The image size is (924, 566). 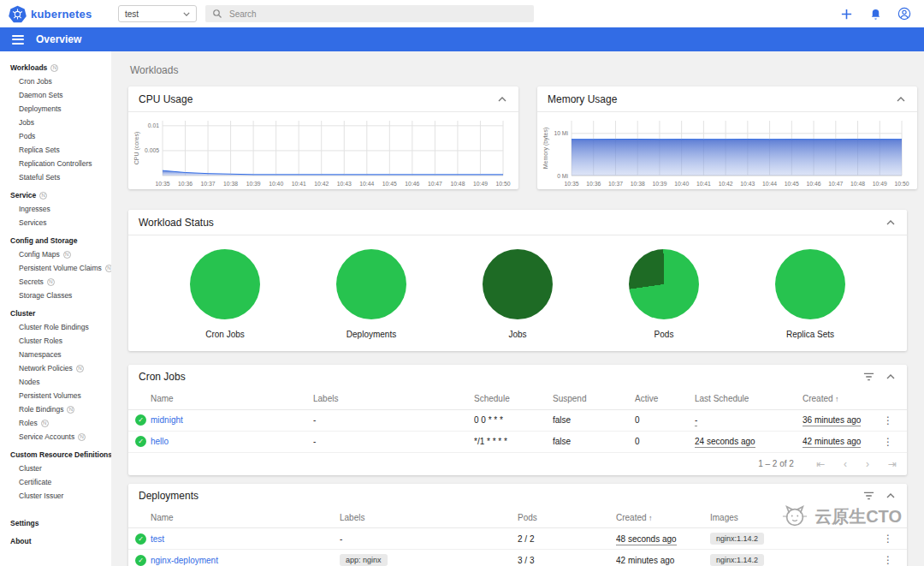 I want to click on sidebar-item-secrets: SecretsN, so click(x=56, y=282).